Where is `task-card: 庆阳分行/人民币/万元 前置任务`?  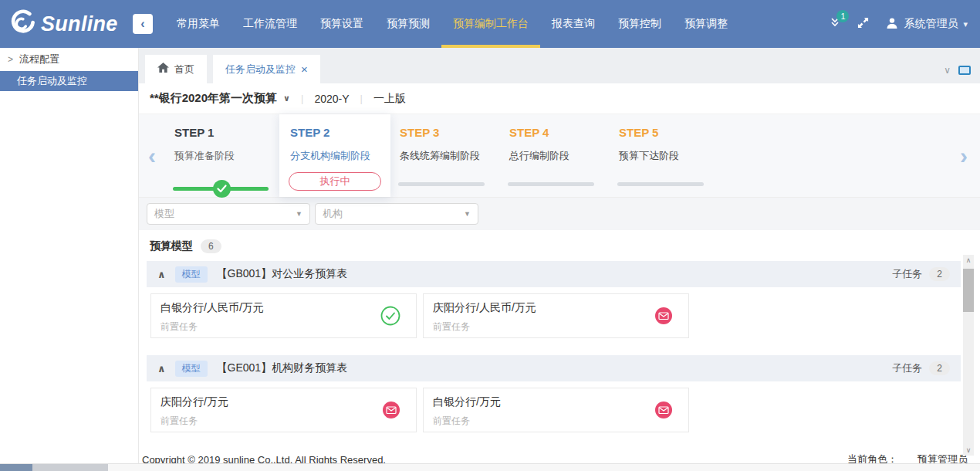
task-card: 庆阳分行/人民币/万元 前置任务 is located at coordinates (556, 316).